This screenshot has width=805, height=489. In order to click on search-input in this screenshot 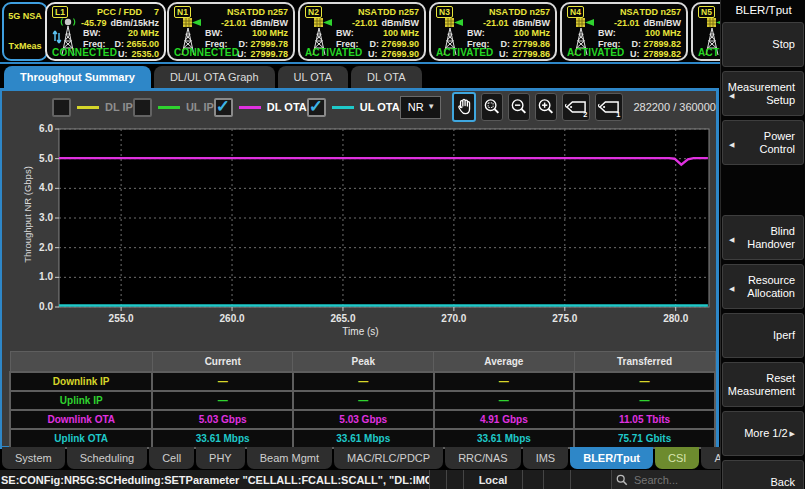, I will do `click(669, 480)`.